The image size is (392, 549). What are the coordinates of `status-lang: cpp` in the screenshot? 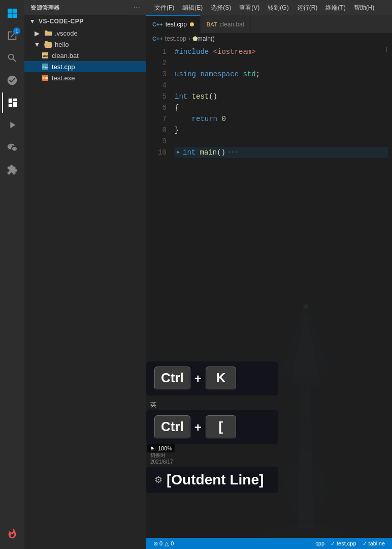 It's located at (320, 543).